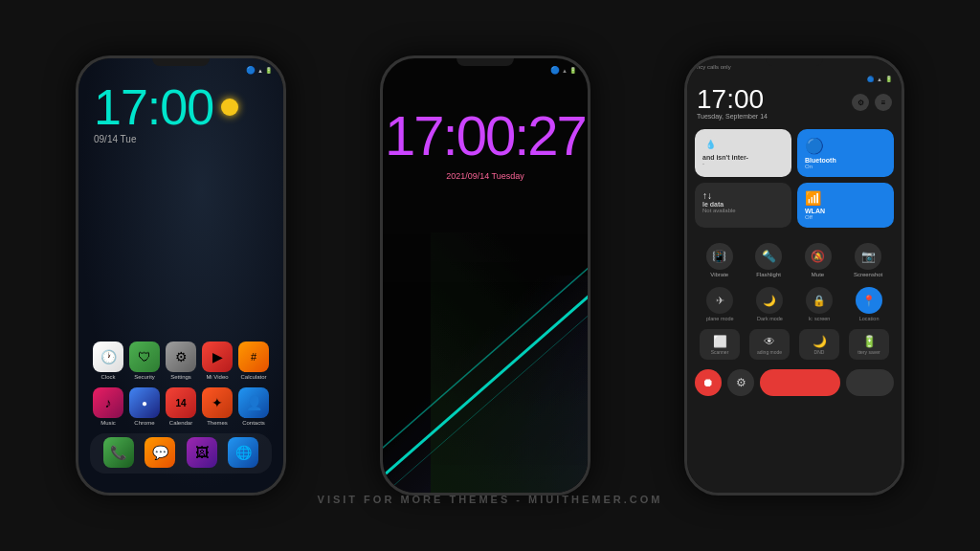  I want to click on phone-3-time-info: 17:00 Tuesday, September 14, so click(732, 103).